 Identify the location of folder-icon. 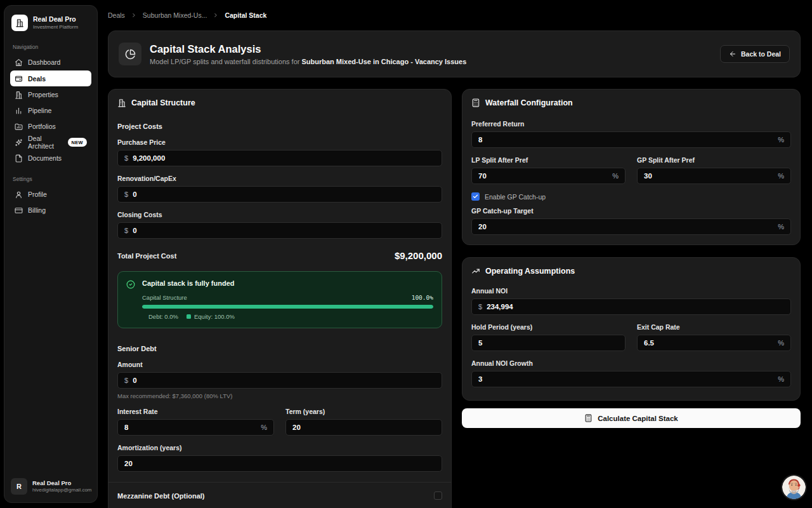
(19, 127).